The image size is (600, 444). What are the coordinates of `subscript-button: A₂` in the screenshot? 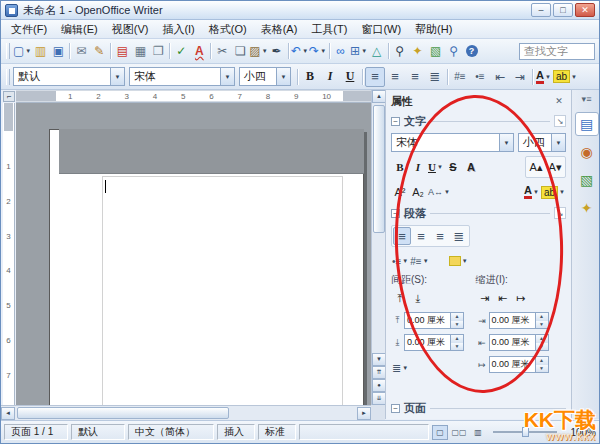 It's located at (418, 192).